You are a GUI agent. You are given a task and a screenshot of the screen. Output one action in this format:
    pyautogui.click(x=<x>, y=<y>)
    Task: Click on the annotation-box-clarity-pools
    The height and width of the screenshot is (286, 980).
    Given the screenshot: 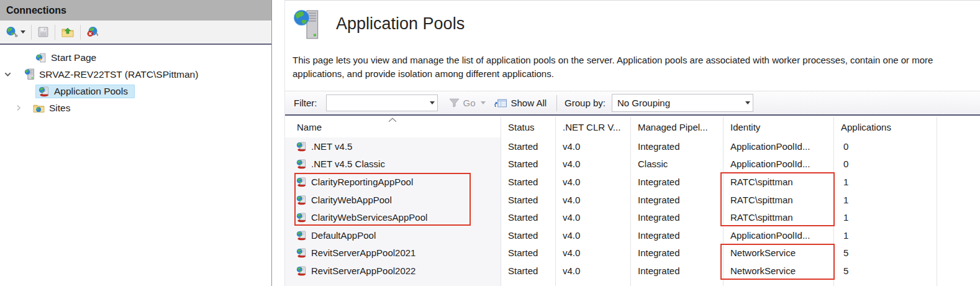 What is the action you would take?
    pyautogui.click(x=383, y=199)
    